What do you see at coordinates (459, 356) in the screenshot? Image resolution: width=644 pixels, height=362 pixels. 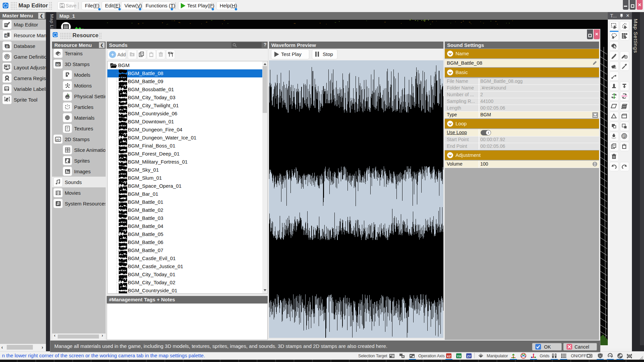 I see `svg-text: YX` at bounding box center [459, 356].